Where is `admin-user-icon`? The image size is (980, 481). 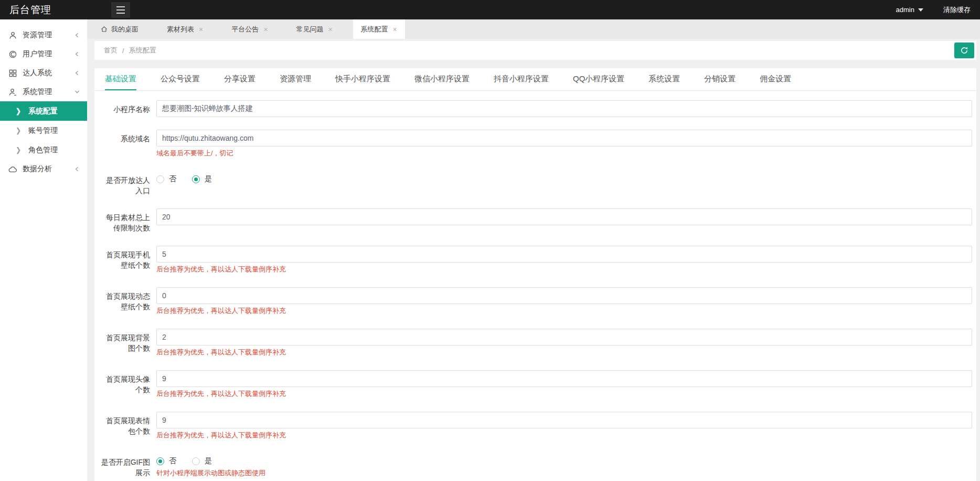
admin-user-icon is located at coordinates (13, 92).